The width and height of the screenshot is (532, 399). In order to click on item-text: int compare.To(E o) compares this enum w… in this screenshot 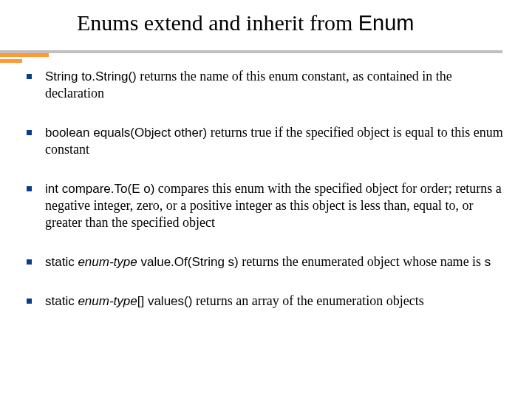, I will do `click(278, 205)`.